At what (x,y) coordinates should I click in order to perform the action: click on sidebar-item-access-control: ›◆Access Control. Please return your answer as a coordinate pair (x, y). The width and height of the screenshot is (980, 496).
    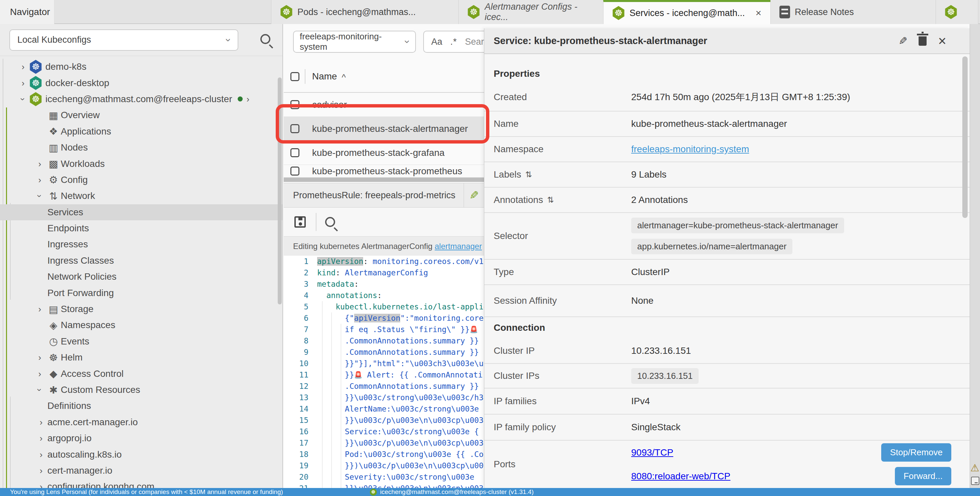
    Looking at the image, I should click on (142, 374).